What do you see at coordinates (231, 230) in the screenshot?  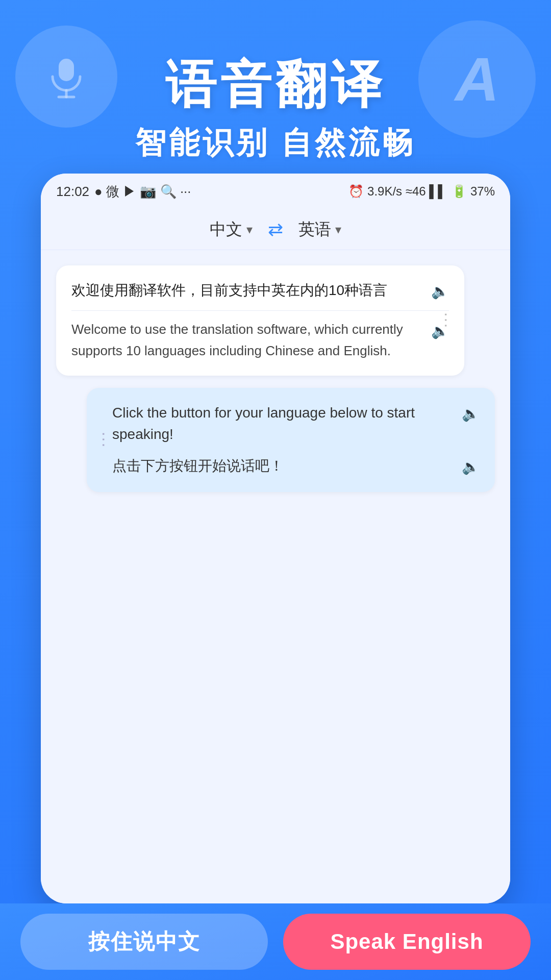 I see `source-language-selector: 中文 ▾` at bounding box center [231, 230].